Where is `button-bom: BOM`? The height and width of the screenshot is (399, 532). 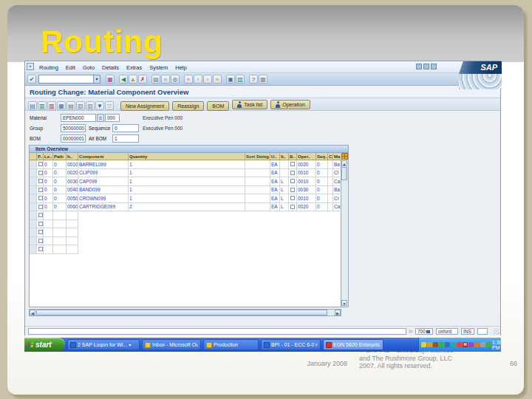 button-bom: BOM is located at coordinates (218, 106).